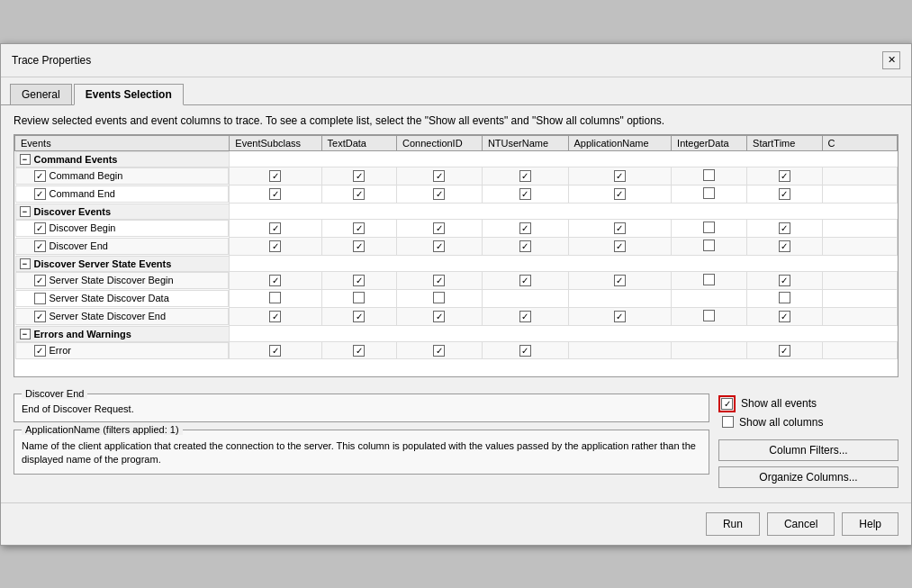 The height and width of the screenshot is (588, 912). What do you see at coordinates (439, 142) in the screenshot?
I see `col-header-connectionid: ConnectionID` at bounding box center [439, 142].